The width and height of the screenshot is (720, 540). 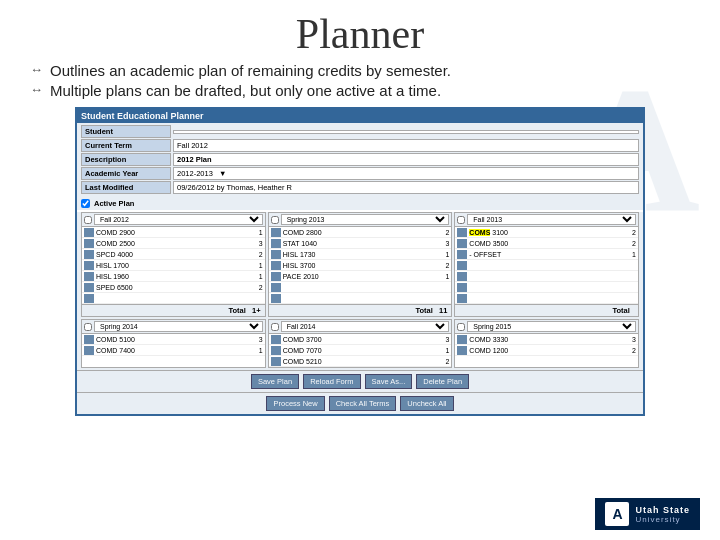 What do you see at coordinates (552, 220) in the screenshot?
I see `semester-fall2013-select: Fall 2013` at bounding box center [552, 220].